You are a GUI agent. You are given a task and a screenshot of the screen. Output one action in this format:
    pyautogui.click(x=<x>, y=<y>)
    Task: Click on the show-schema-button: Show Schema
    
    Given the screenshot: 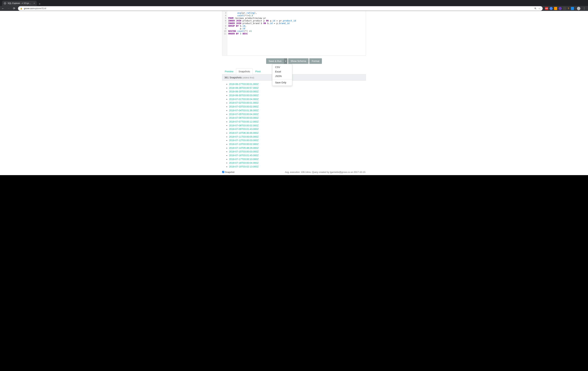 What is the action you would take?
    pyautogui.click(x=298, y=61)
    